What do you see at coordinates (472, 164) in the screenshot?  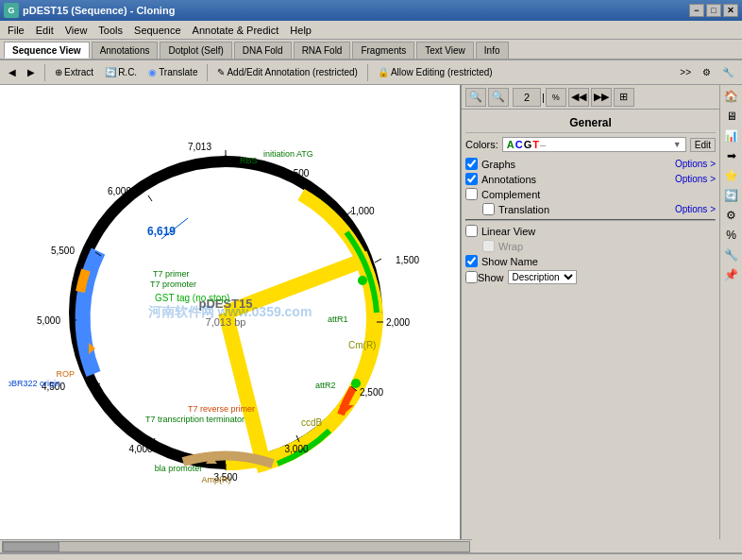 I see `graphs-checkbox` at bounding box center [472, 164].